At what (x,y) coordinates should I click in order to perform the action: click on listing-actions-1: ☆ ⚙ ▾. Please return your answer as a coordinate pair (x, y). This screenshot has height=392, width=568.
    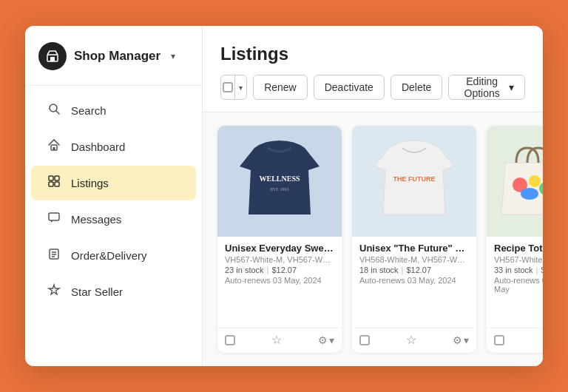
    Looking at the image, I should click on (280, 340).